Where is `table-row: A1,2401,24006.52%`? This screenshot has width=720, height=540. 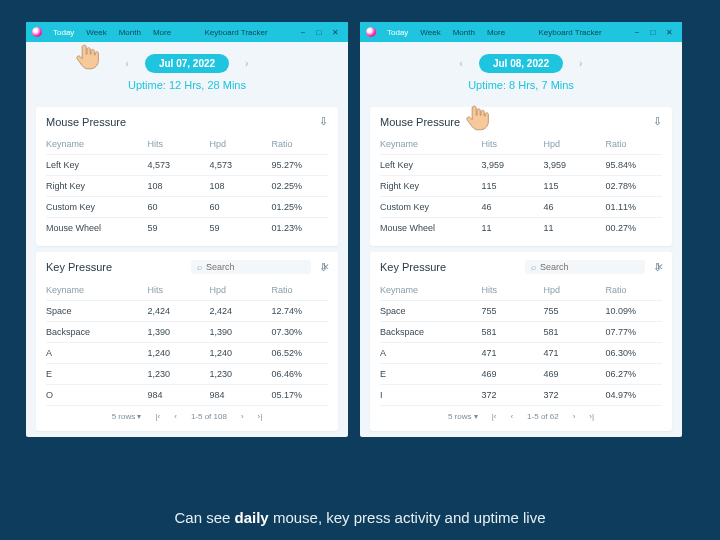
table-row: A1,2401,24006.52% is located at coordinates (187, 354).